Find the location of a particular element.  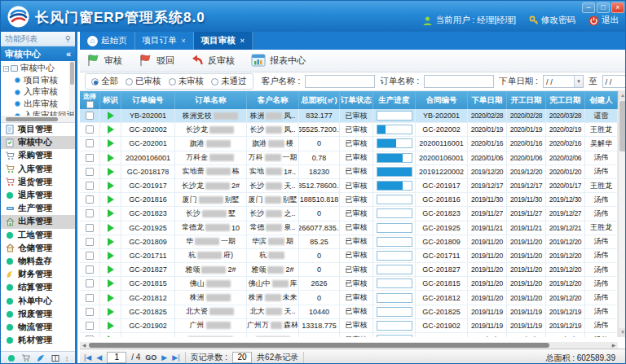

quick-dot-icon is located at coordinates (11, 358).